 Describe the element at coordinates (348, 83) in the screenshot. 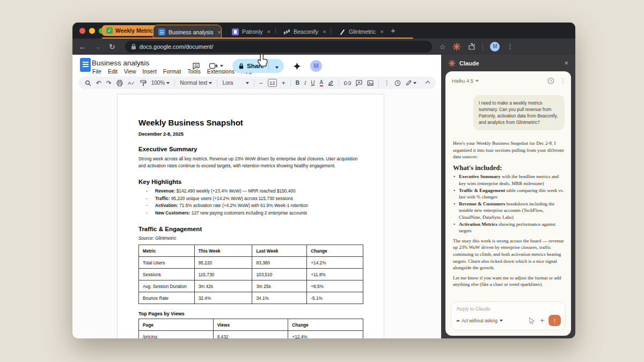

I see `insert-link-icon` at that location.